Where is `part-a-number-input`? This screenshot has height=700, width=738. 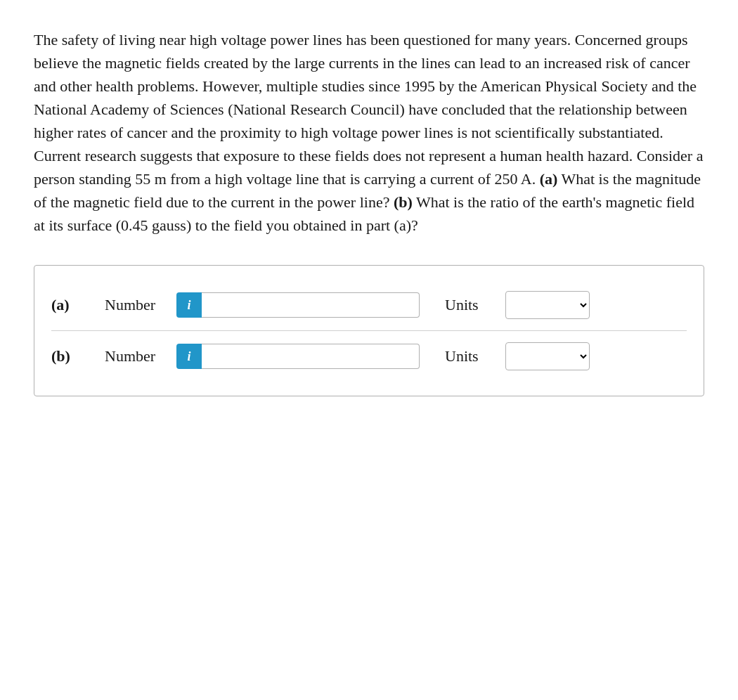 part-a-number-input is located at coordinates (311, 305).